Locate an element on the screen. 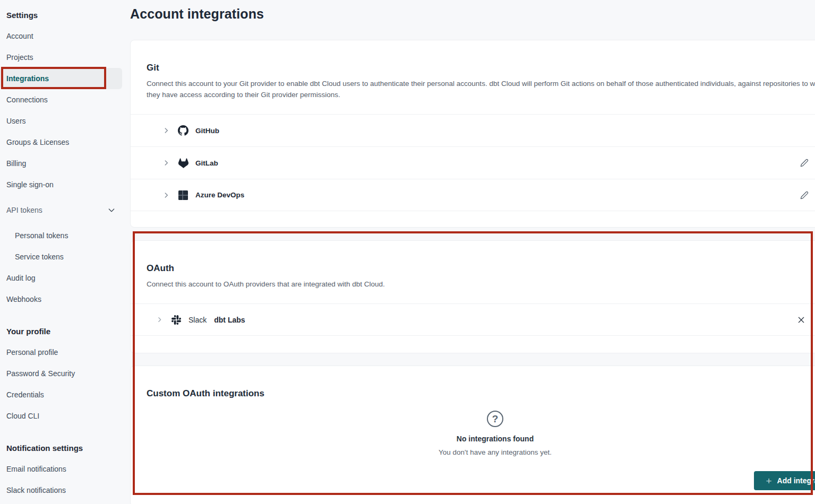  oauth-section-title: OAuth is located at coordinates (481, 268).